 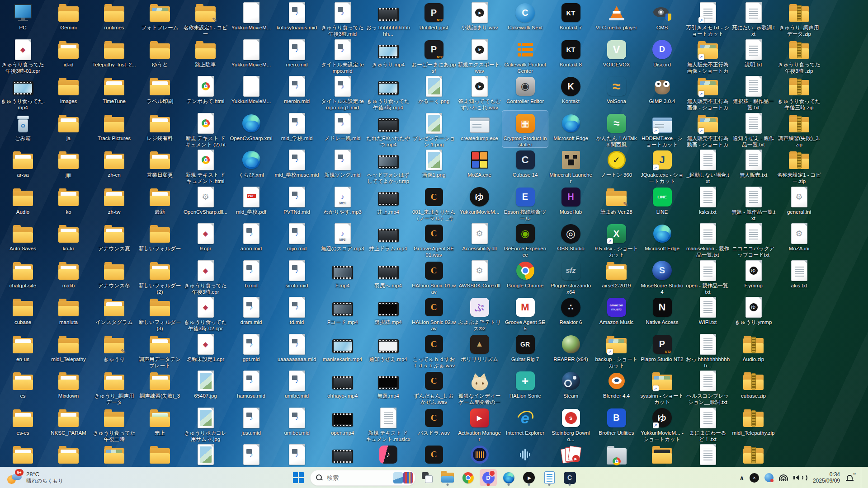 What do you see at coordinates (662, 92) in the screenshot?
I see `desktop-icon: GIMP 3.0.4` at bounding box center [662, 92].